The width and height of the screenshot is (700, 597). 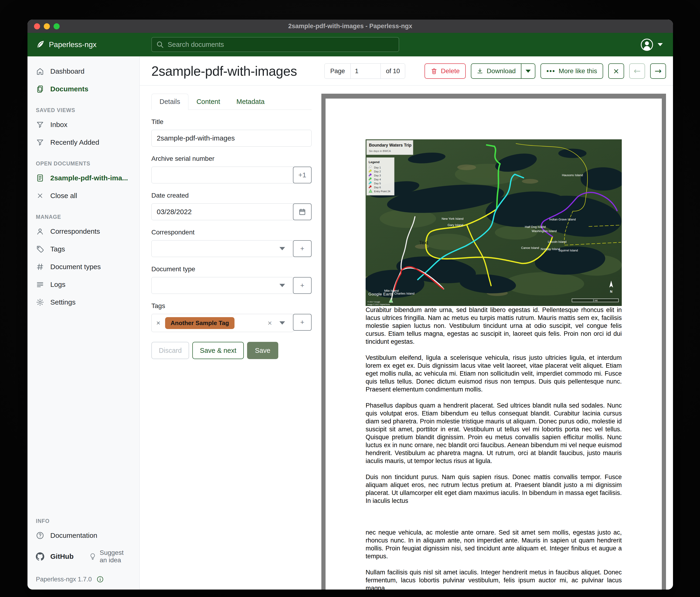 What do you see at coordinates (616, 71) in the screenshot?
I see `close-document-button: ×` at bounding box center [616, 71].